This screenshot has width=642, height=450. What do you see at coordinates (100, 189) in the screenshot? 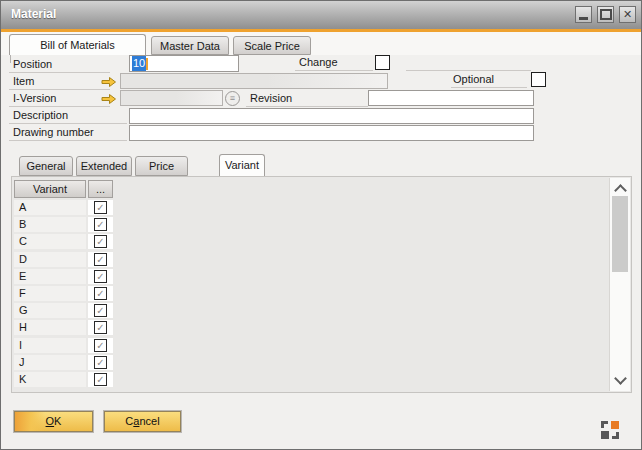
I see `column-header-dots: ...` at bounding box center [100, 189].